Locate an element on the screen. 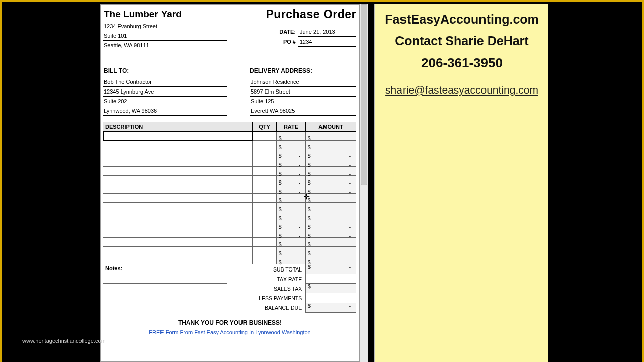  document-title: Purchase Order is located at coordinates (311, 14).